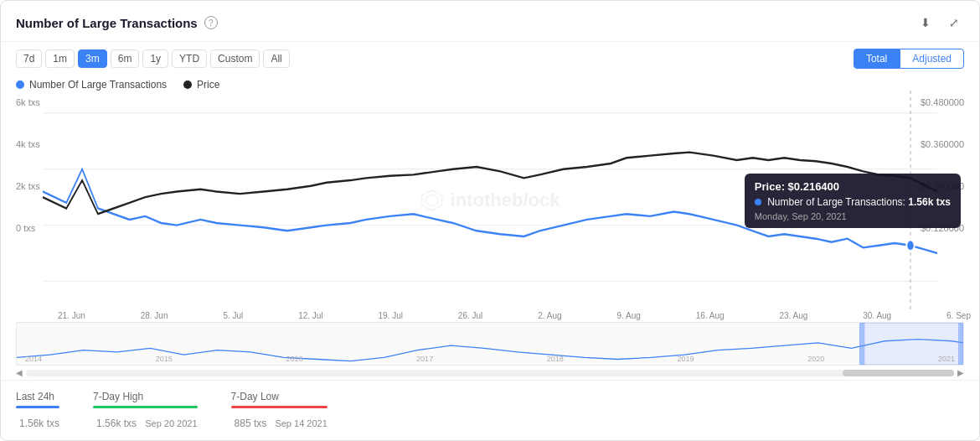 This screenshot has height=441, width=980. Describe the element at coordinates (926, 23) in the screenshot. I see `download-button: ⬇` at that location.